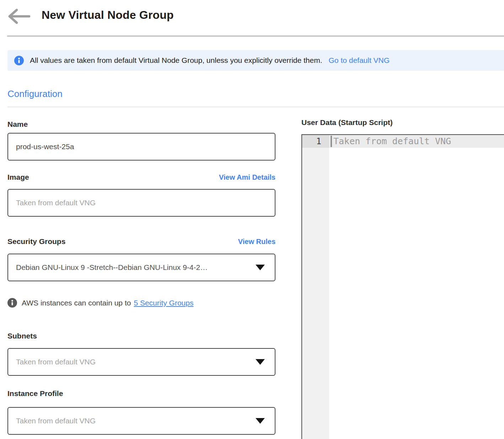  I want to click on name-label: Name, so click(18, 124).